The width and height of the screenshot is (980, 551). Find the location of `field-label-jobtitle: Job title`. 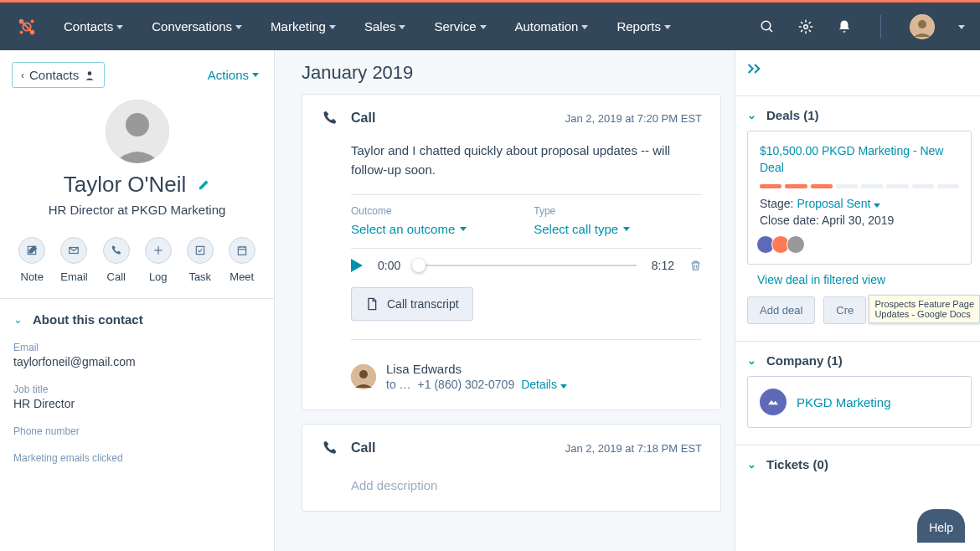

field-label-jobtitle: Job title is located at coordinates (134, 389).